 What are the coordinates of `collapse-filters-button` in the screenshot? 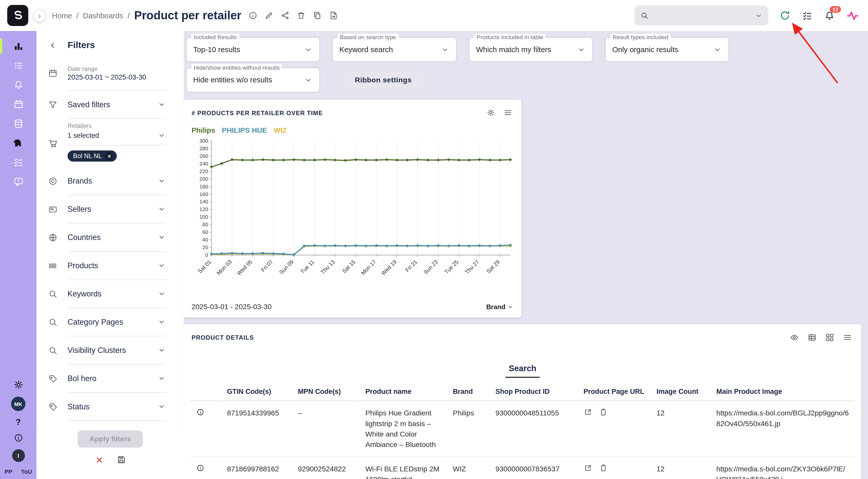 It's located at (53, 45).